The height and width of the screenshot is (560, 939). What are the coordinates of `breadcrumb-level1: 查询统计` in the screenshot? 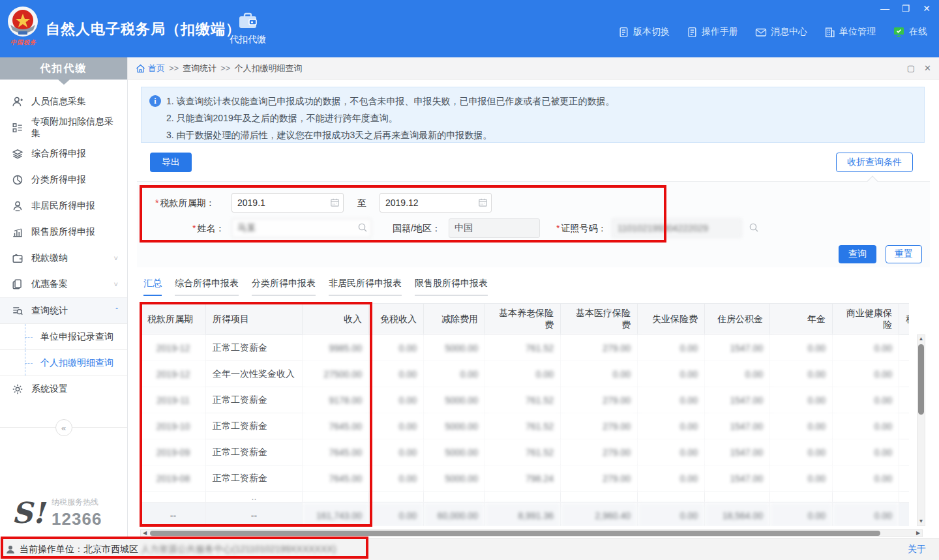 It's located at (200, 68).